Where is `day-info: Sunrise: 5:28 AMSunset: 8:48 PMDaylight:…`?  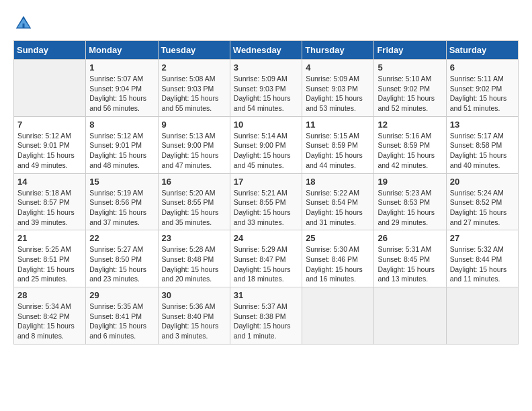
day-info: Sunrise: 5:28 AMSunset: 8:48 PMDaylight:… is located at coordinates (194, 265).